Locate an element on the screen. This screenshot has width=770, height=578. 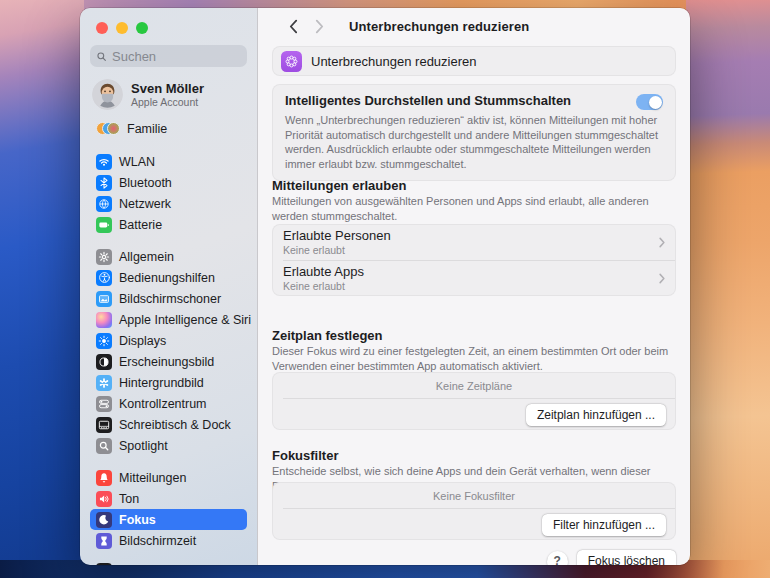
wallpaper-left is located at coordinates (42, 289).